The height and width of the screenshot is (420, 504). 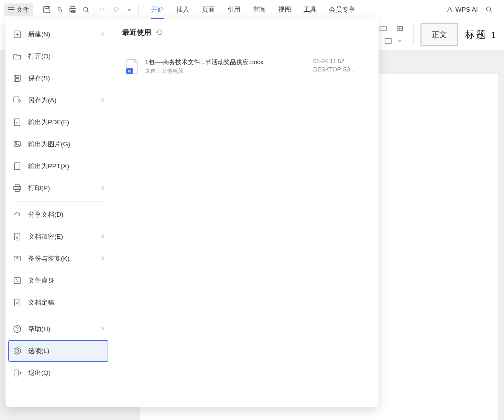 What do you see at coordinates (17, 303) in the screenshot?
I see `finalize-icon` at bounding box center [17, 303].